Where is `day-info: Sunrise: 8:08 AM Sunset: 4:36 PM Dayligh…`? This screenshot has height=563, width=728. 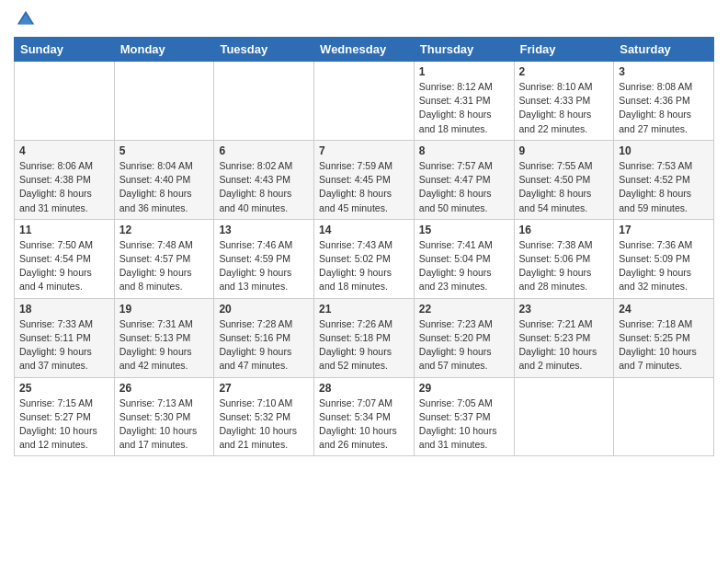 day-info: Sunrise: 8:08 AM Sunset: 4:36 PM Dayligh… is located at coordinates (664, 109).